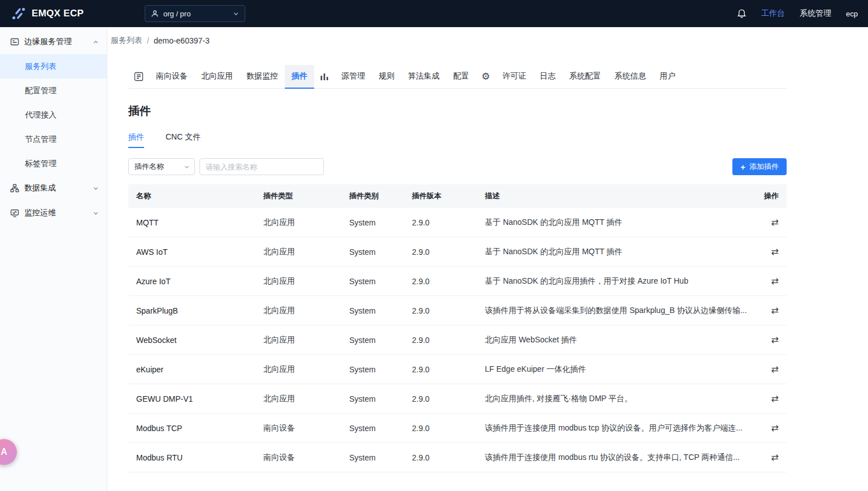  What do you see at coordinates (458, 223) in the screenshot?
I see `table-row: MQTT 北向应用 System 2.9.0 基于 NanoSDK 的北向应用 …` at bounding box center [458, 223].